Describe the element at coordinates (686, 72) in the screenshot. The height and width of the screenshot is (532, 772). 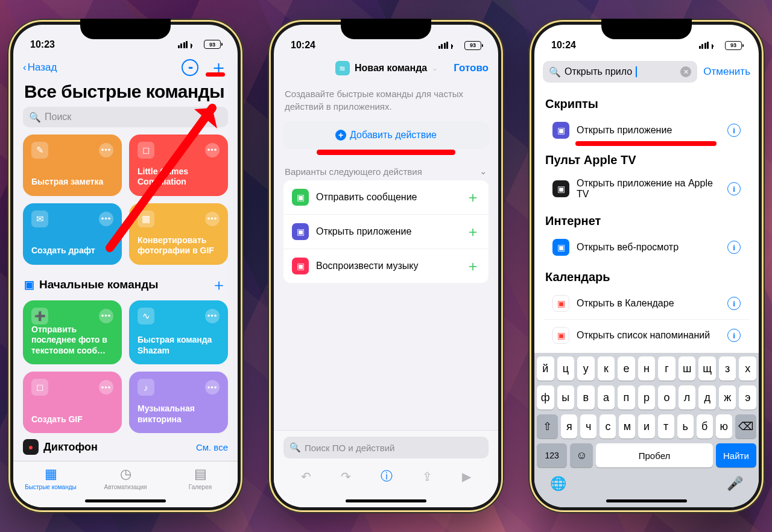
I see `clear-button: ✕` at that location.